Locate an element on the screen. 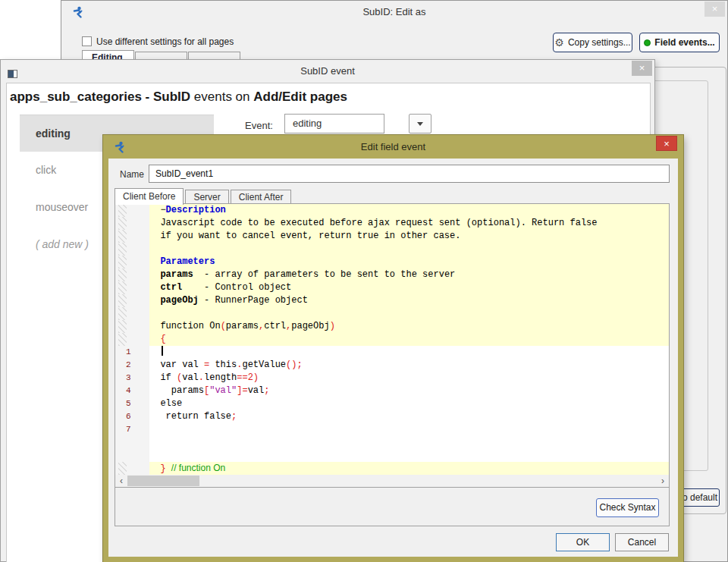  dialog-tabs: Client BeforeServerClient After is located at coordinates (203, 196).